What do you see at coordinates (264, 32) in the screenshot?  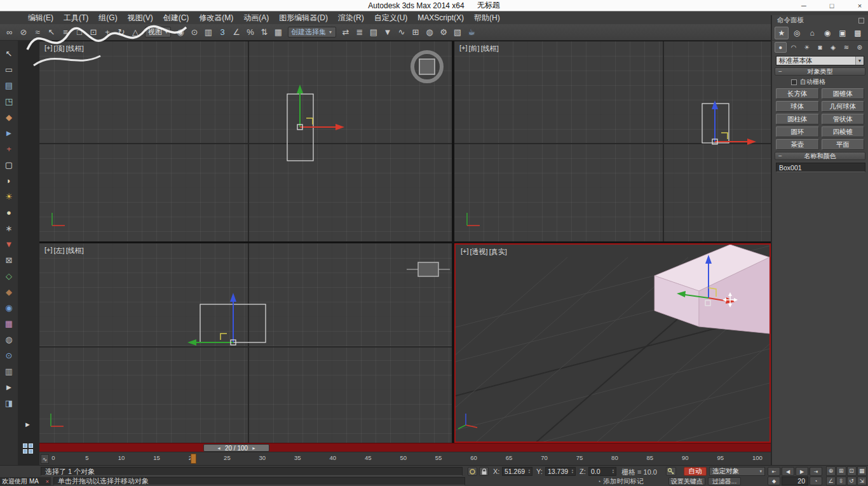 I see `spinner-snap-icon: ⇅` at bounding box center [264, 32].